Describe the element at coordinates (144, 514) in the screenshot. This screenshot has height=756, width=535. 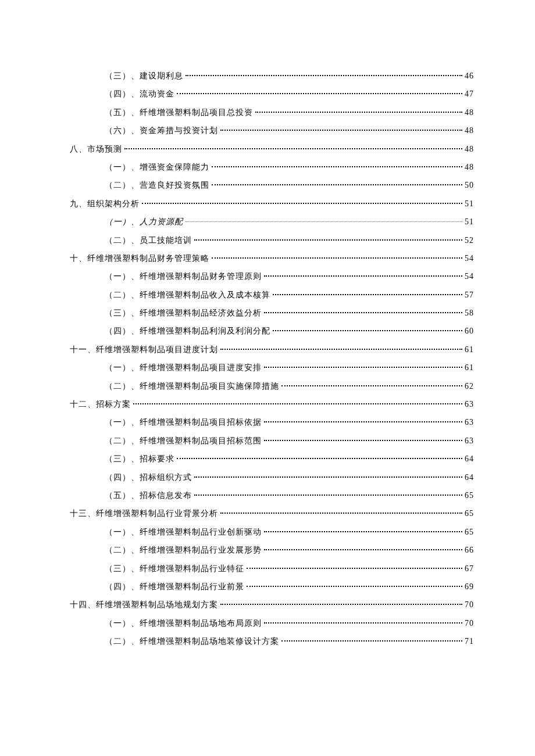
I see `toc-label: 十三、纤维增强塑料制品行业背景分析` at that location.